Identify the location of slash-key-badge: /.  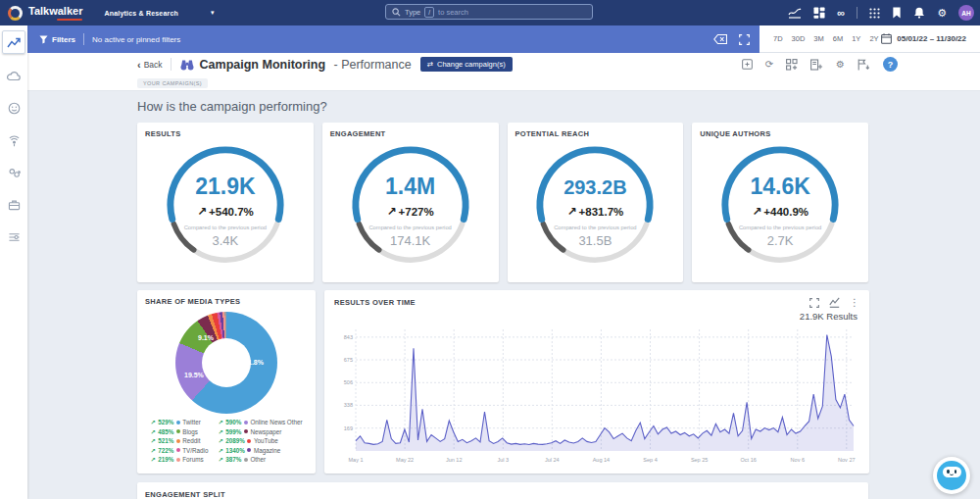
(429, 12).